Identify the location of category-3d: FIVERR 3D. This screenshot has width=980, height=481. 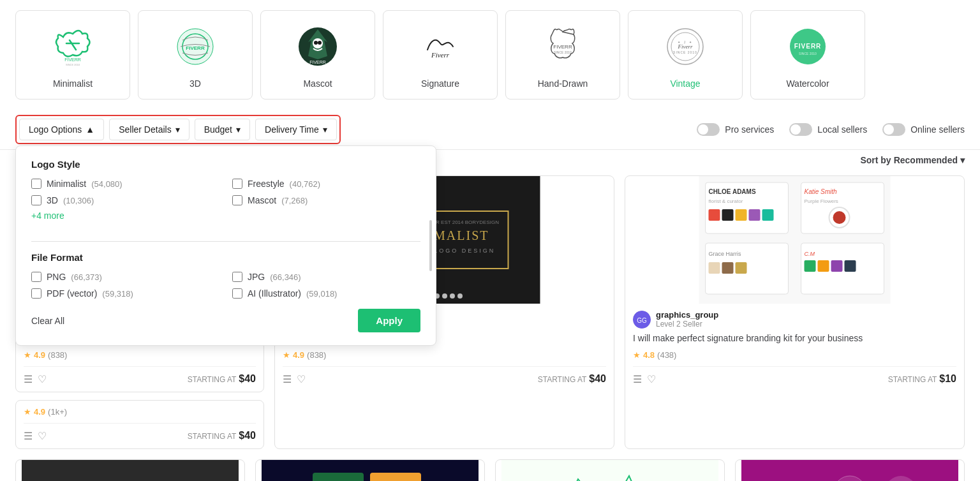
(195, 55).